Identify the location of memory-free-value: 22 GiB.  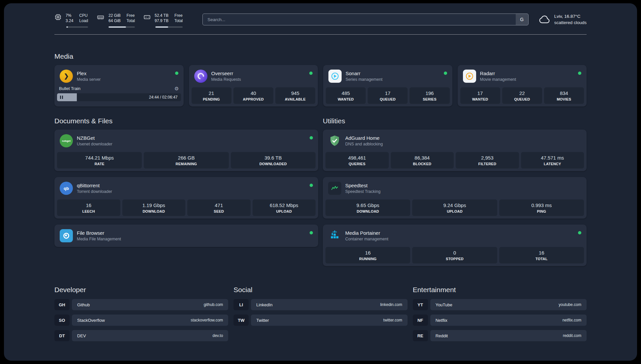
(115, 16).